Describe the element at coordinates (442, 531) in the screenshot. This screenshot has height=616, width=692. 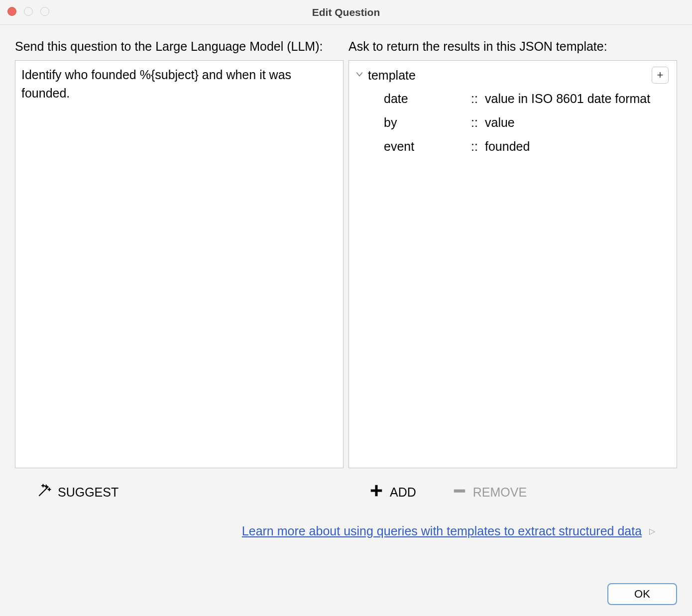
I see `learn-more-link: Learn more about using queries with temp…` at that location.